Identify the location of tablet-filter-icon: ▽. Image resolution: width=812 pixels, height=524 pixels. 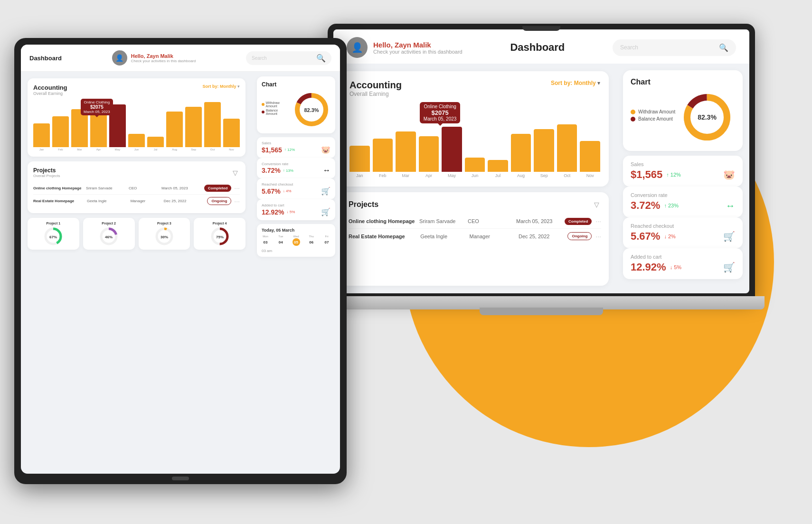
(235, 173).